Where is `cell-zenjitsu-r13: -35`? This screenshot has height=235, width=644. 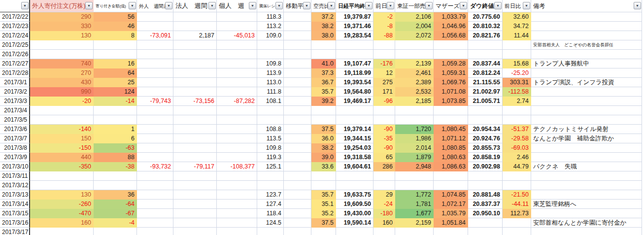
cell-zenjitsu-r13: -35 is located at coordinates (384, 139).